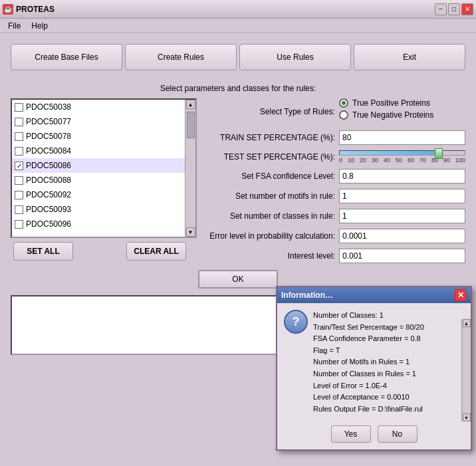  What do you see at coordinates (374, 362) in the screenshot?
I see `dialog-content: ? Number of Classes: 1Train/Test Set Per…` at bounding box center [374, 362].